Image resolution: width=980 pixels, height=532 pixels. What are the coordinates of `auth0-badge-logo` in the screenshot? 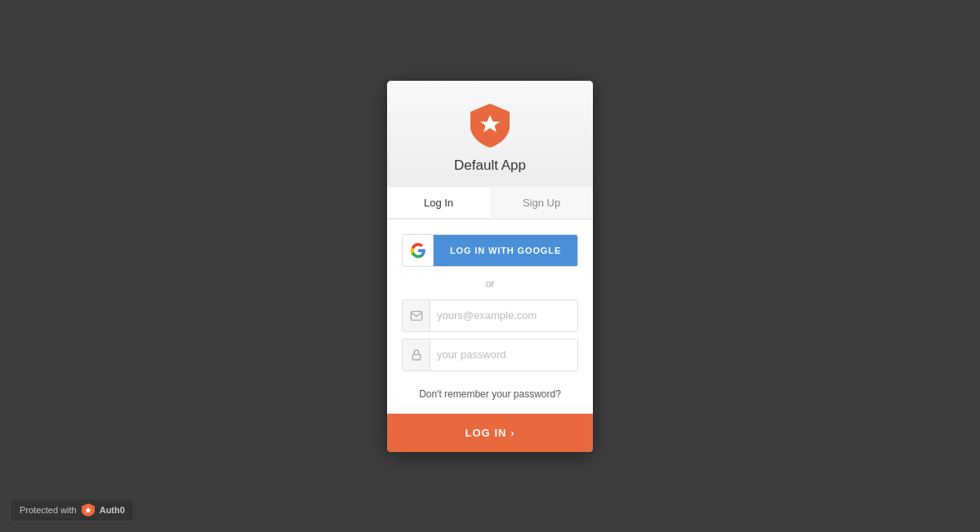 It's located at (88, 510).